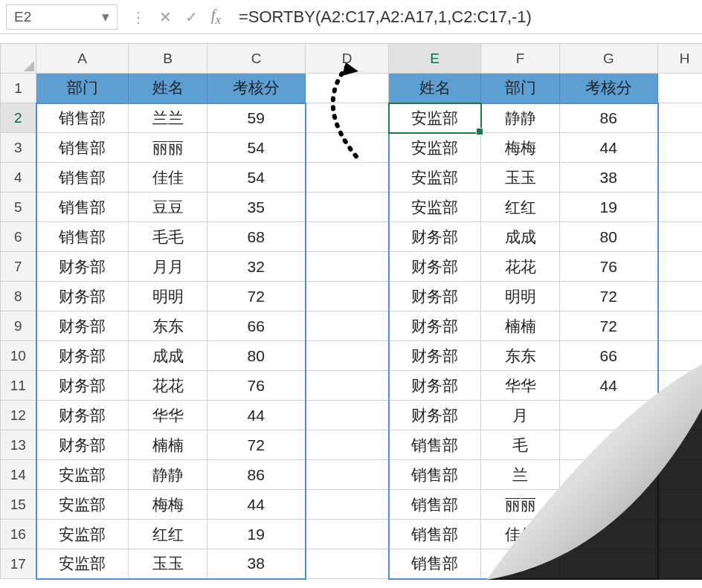 Image resolution: width=702 pixels, height=588 pixels. Describe the element at coordinates (19, 445) in the screenshot. I see `row-header: 13` at that location.